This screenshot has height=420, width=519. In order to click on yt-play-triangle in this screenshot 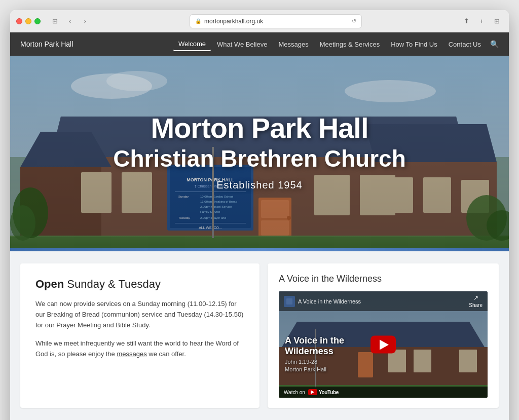, I will do `click(384, 345)`.